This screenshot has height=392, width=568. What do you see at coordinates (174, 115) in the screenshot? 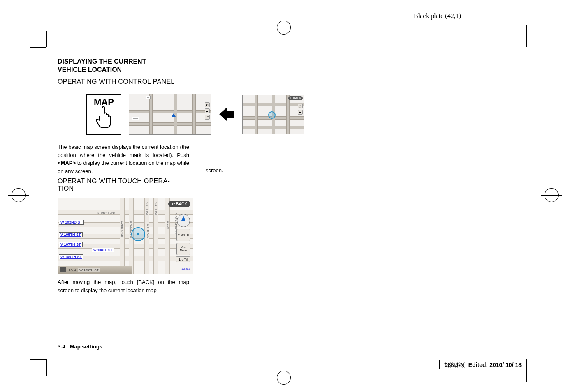
I see `vehicle-mark-icon` at bounding box center [174, 115].